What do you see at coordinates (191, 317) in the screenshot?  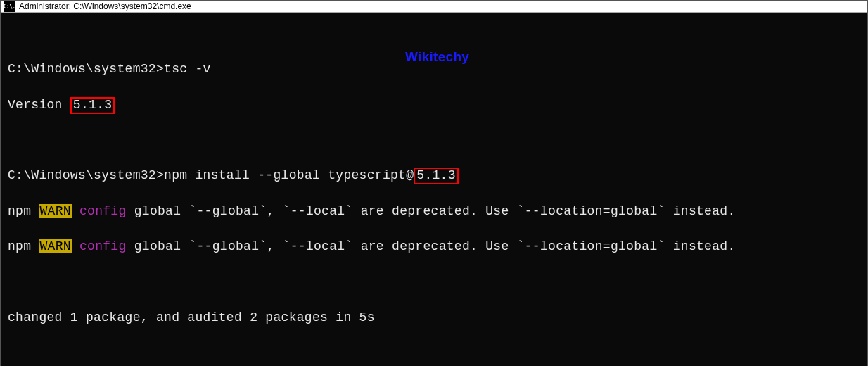 I see `changed-text: changed 1 package, and audited 2 package…` at bounding box center [191, 317].